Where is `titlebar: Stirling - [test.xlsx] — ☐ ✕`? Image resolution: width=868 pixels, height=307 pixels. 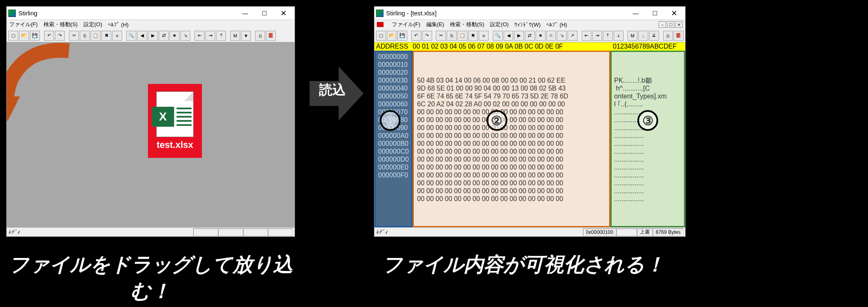
titlebar: Stirling - [test.xlsx] — ☐ ✕ is located at coordinates (530, 13).